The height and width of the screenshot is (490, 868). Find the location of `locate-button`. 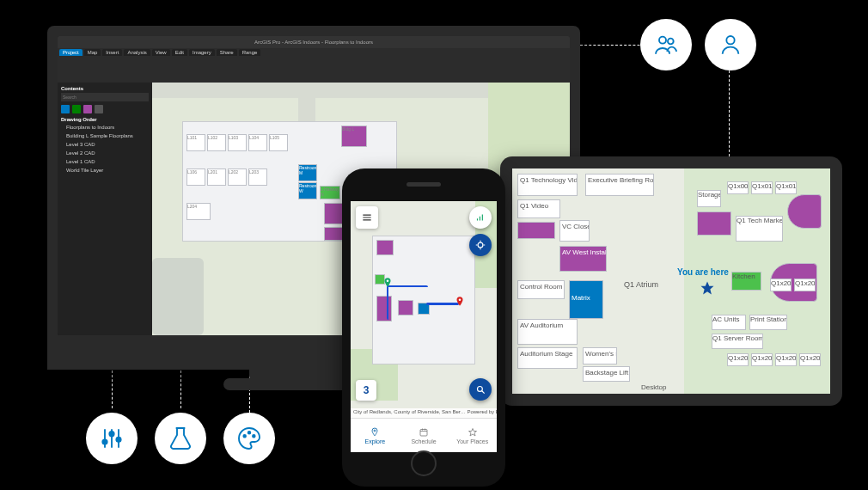

locate-button is located at coordinates (480, 245).